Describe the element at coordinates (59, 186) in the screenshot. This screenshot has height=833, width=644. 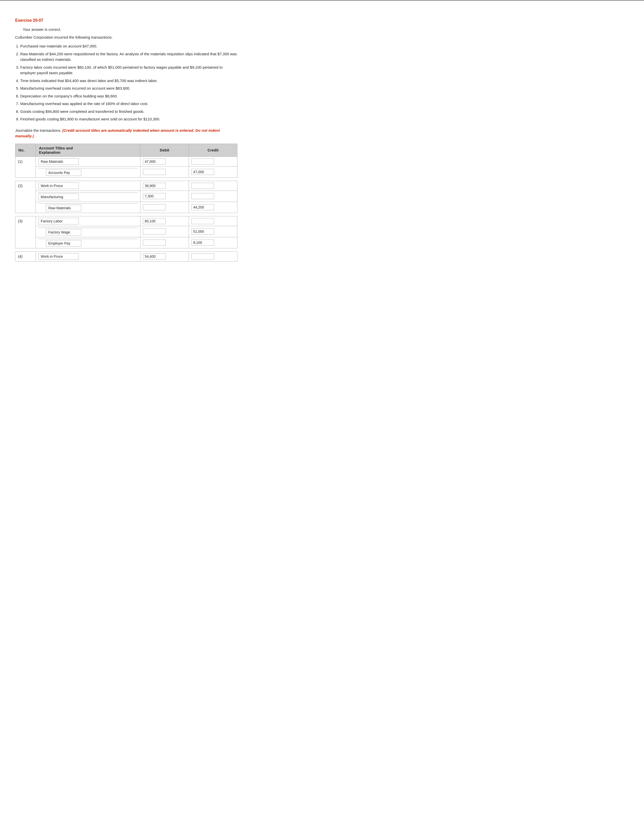
I see `account-label-work-in-process-2a: Work in Proce` at that location.